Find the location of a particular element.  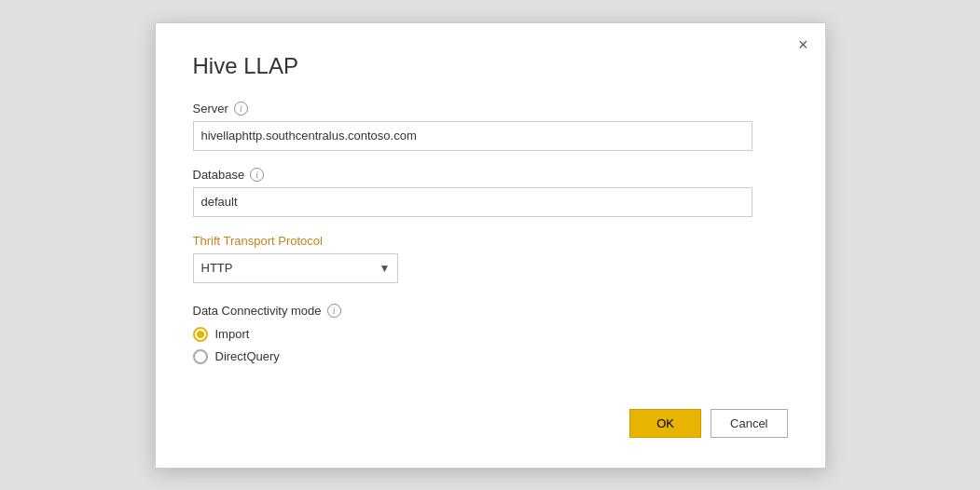

database-input is located at coordinates (473, 202).